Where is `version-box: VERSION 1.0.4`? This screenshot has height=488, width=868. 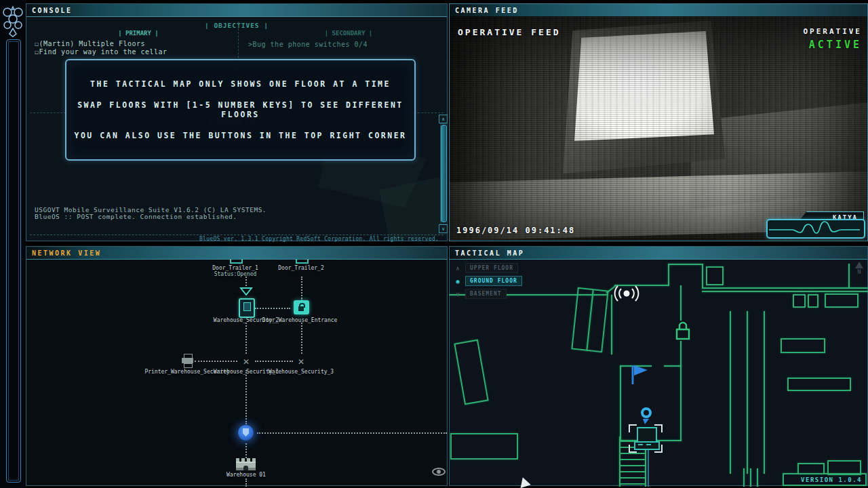 version-box: VERSION 1.0.4 is located at coordinates (825, 480).